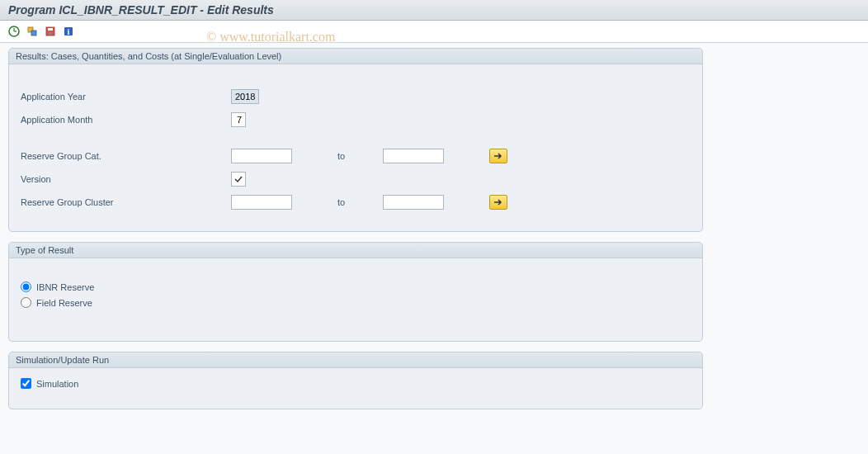 The height and width of the screenshot is (454, 868). I want to click on save-button, so click(50, 31).